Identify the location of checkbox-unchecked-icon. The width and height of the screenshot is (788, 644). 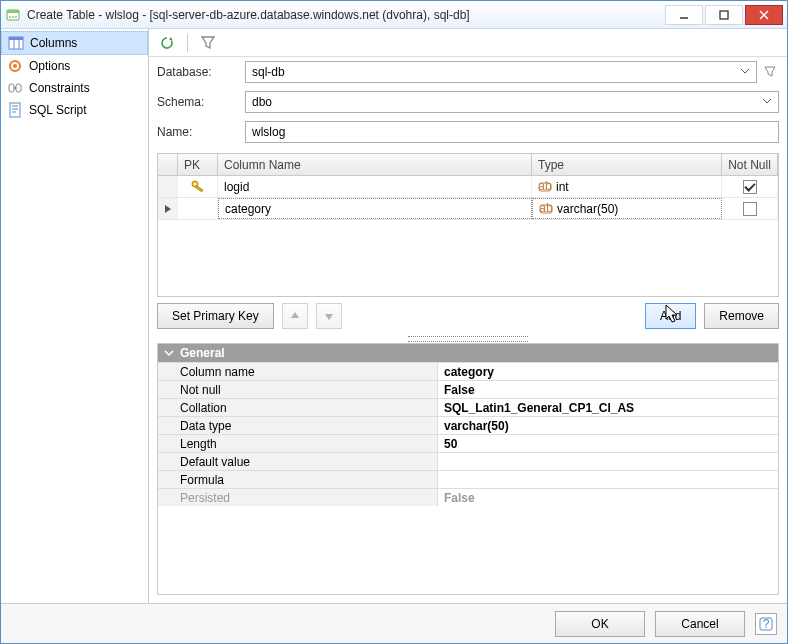
(750, 209).